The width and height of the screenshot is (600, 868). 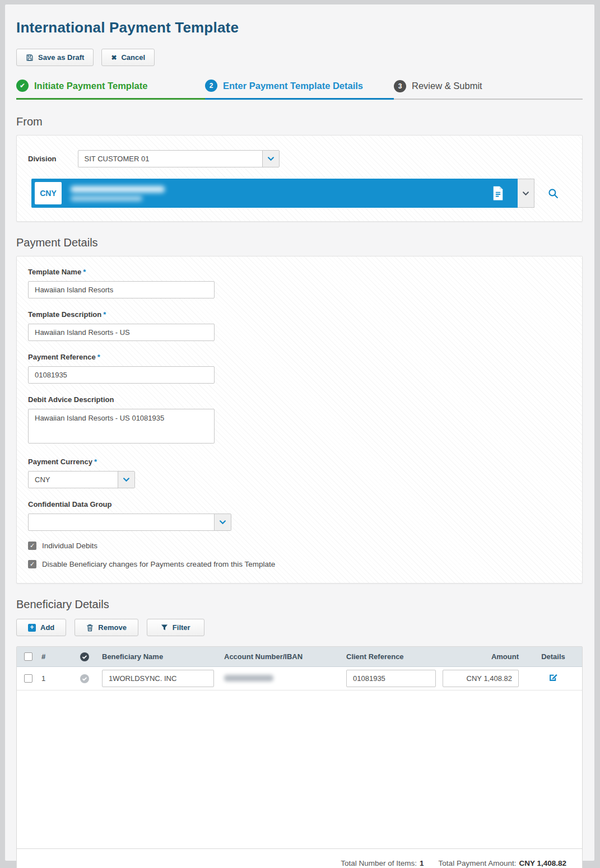 I want to click on step-2-number-badge: 2, so click(x=211, y=86).